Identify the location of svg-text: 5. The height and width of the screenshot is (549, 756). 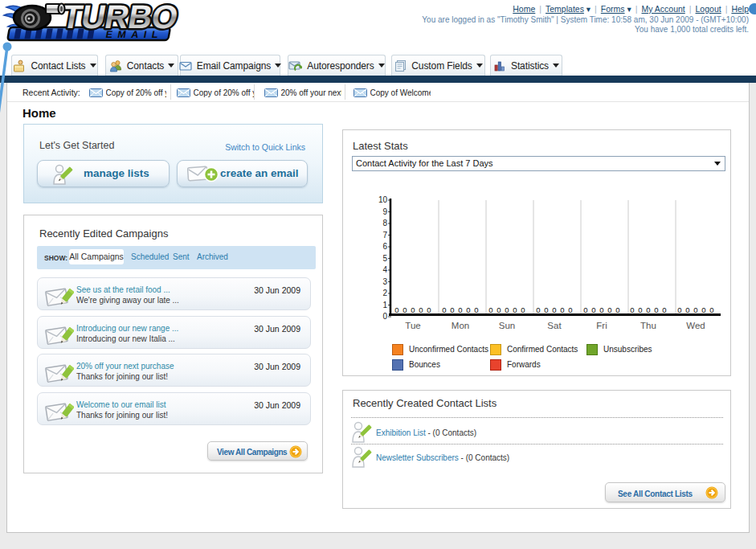
(385, 259).